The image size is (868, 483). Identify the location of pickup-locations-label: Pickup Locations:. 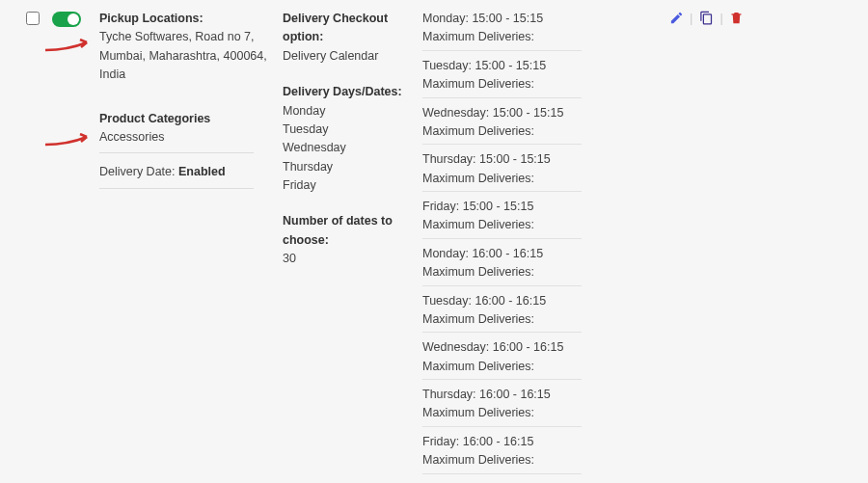
(191, 19).